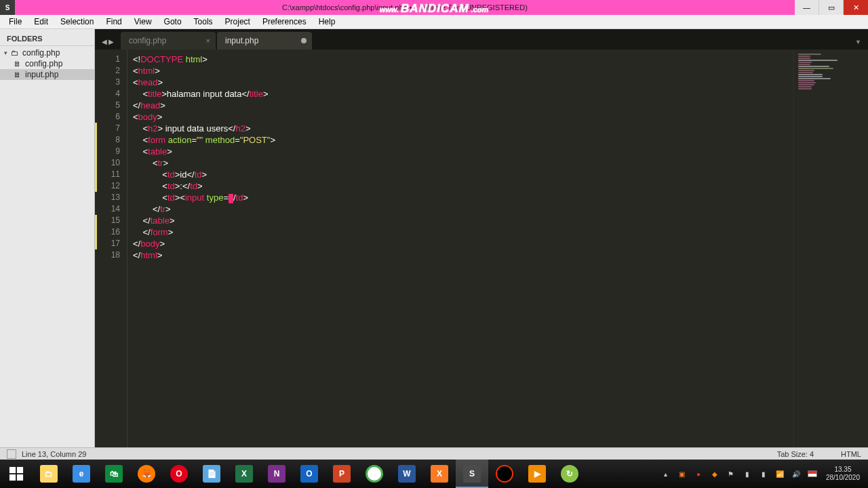  What do you see at coordinates (7, 7) in the screenshot?
I see `app-icon: S` at bounding box center [7, 7].